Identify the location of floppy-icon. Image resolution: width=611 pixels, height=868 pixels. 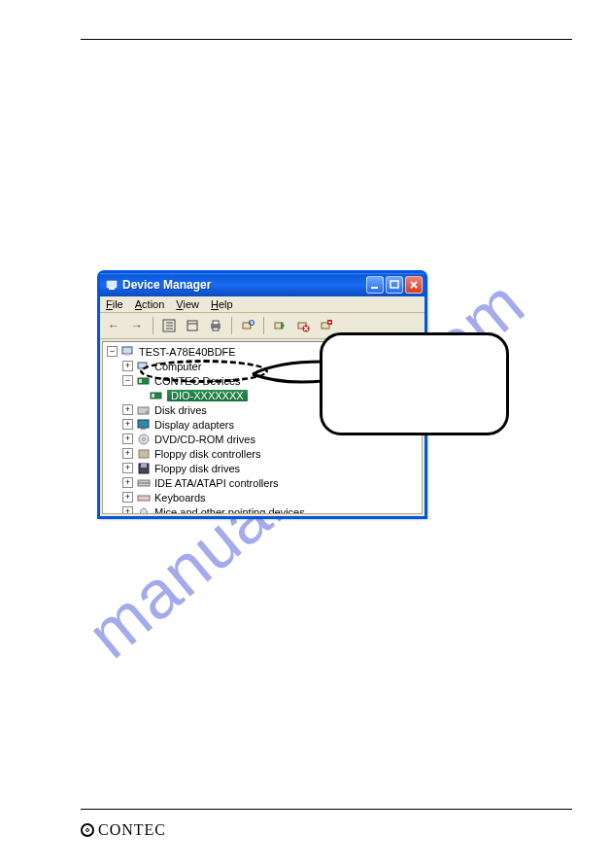
(144, 469).